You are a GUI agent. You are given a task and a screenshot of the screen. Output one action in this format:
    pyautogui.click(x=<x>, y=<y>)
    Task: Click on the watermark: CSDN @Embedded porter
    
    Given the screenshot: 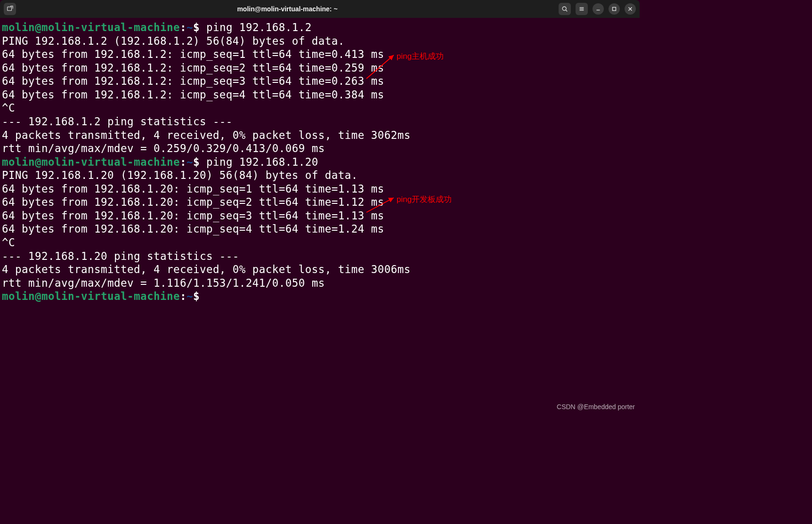 What is the action you would take?
    pyautogui.click(x=596, y=407)
    